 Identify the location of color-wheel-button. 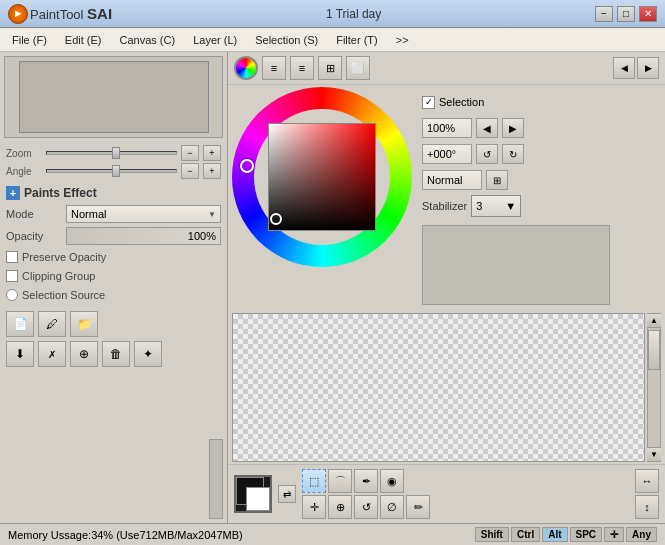
(246, 68).